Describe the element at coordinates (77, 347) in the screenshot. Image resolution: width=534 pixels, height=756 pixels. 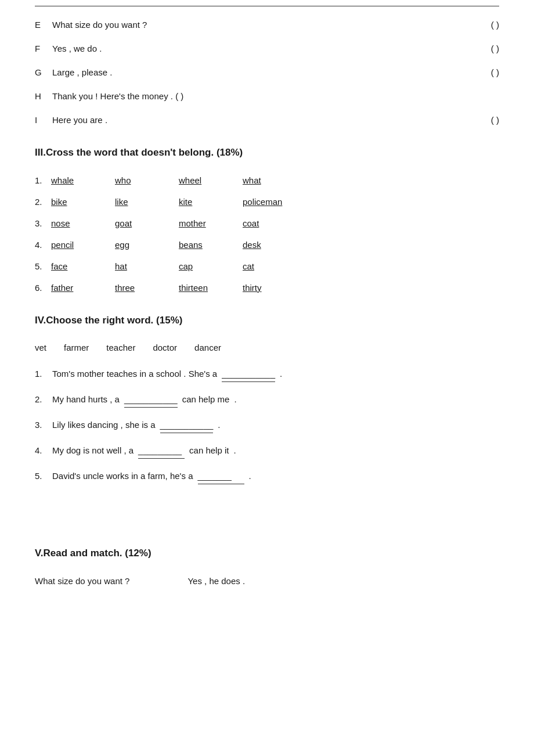
I see `word-bank-item-farmer: farmer` at that location.